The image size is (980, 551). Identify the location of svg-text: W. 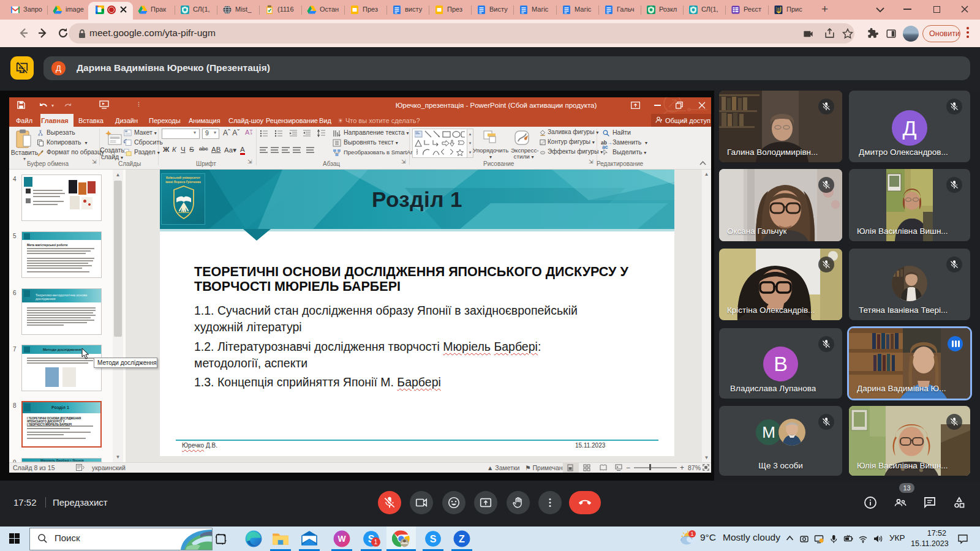
(342, 539).